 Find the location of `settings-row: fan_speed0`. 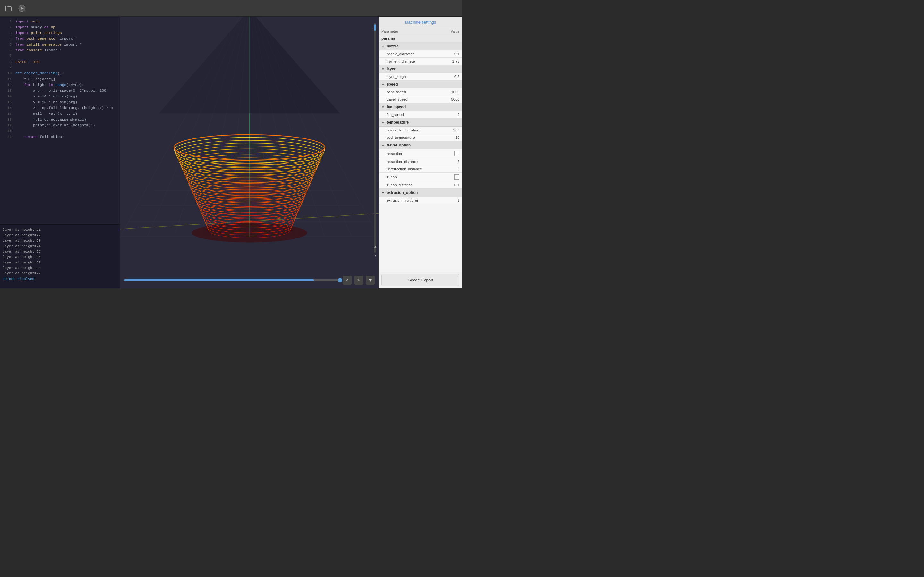

settings-row: fan_speed0 is located at coordinates (420, 115).